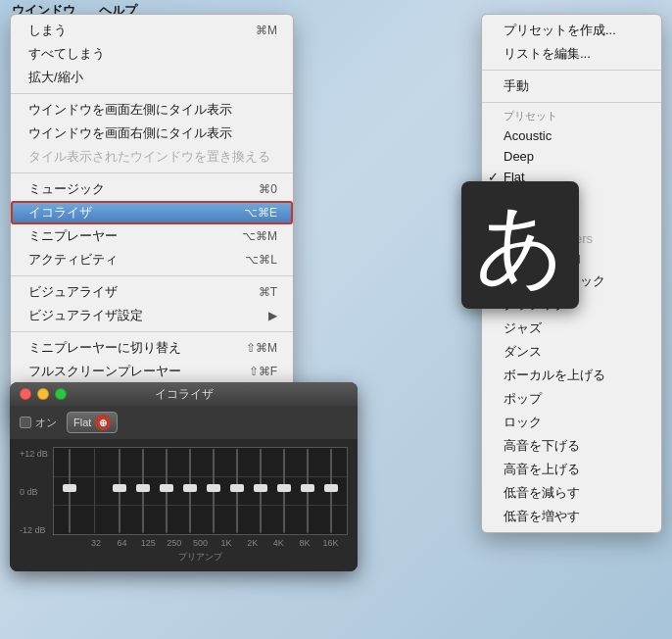 This screenshot has width=672, height=639. Describe the element at coordinates (36, 491) in the screenshot. I see `eq-db-labels: +12 dB 0 dB -12 dB` at that location.